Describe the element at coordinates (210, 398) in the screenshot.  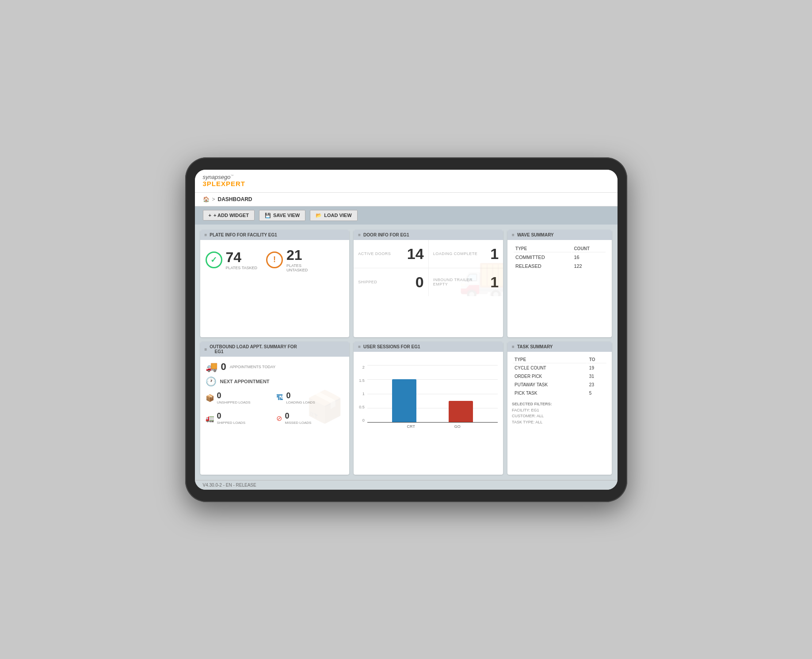
I see `box-icon: 📦` at that location.